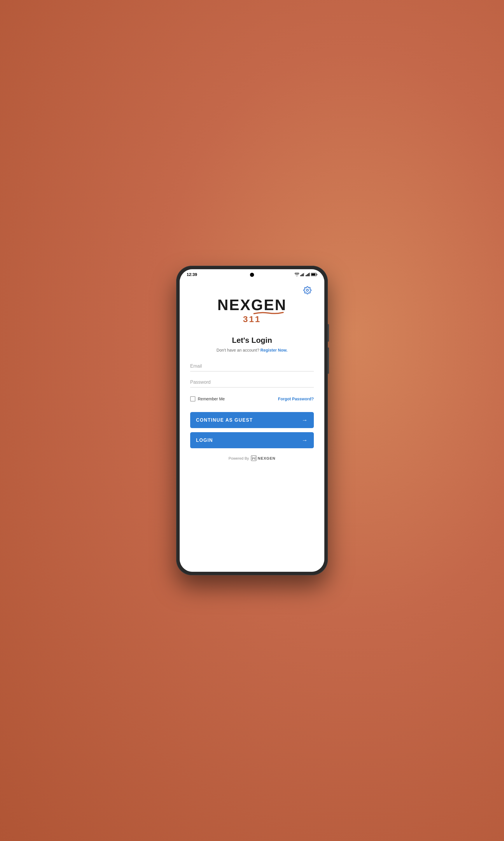  I want to click on email-input, so click(252, 366).